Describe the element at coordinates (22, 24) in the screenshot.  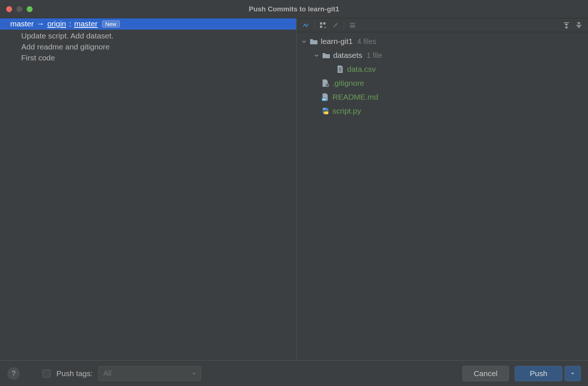
I see `local-branch: master` at that location.